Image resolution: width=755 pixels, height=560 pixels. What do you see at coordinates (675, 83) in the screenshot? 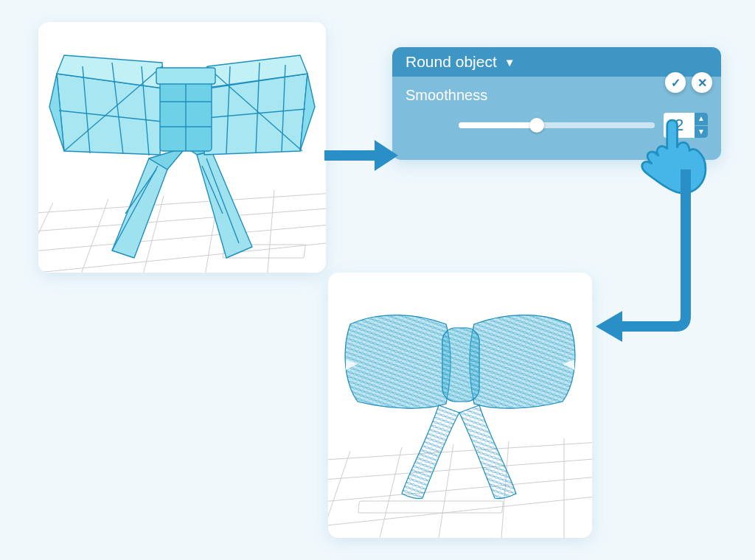
I see `check-icon: ✓` at bounding box center [675, 83].